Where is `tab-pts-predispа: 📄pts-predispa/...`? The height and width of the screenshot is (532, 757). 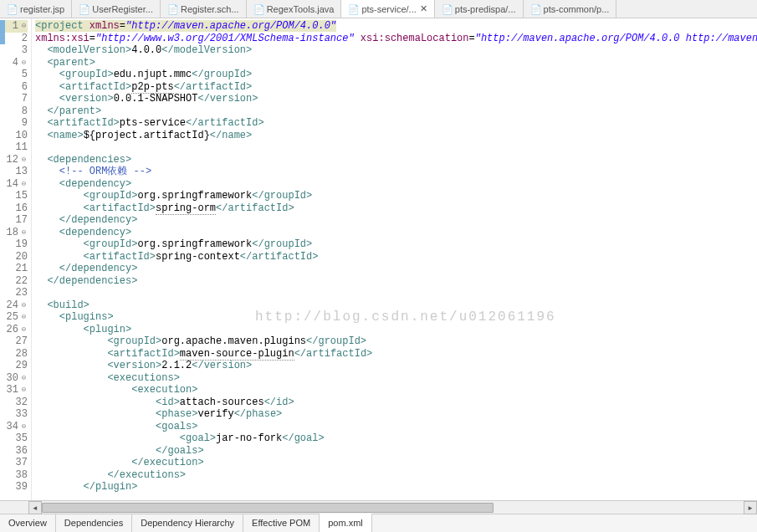 tab-pts-predispа: 📄pts-predispa/... is located at coordinates (479, 8).